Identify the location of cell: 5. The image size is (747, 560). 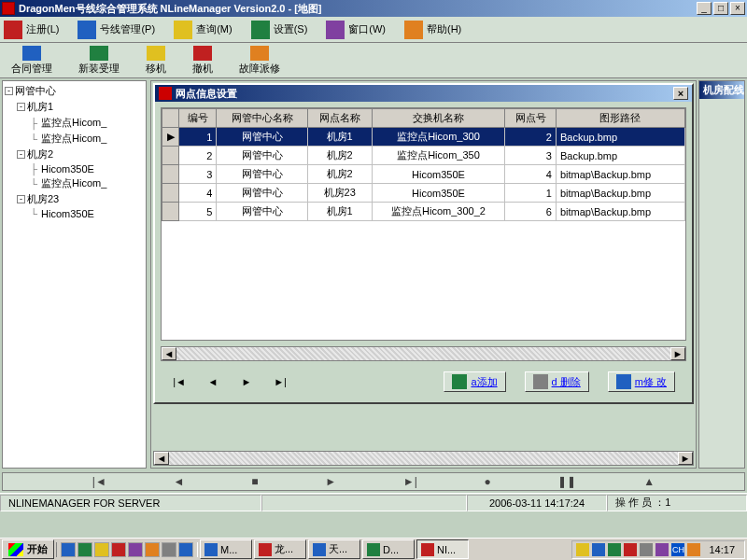
(198, 212).